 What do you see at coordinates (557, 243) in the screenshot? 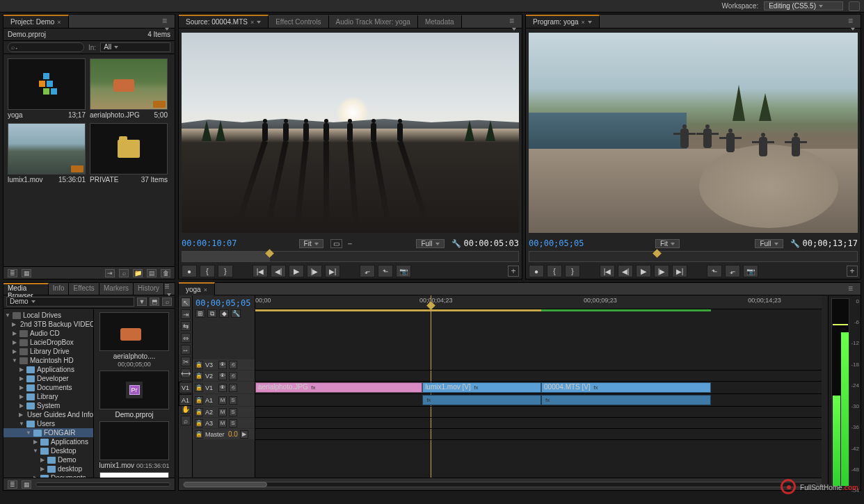
I see `program-tc: 00;00;05;05` at bounding box center [557, 243].